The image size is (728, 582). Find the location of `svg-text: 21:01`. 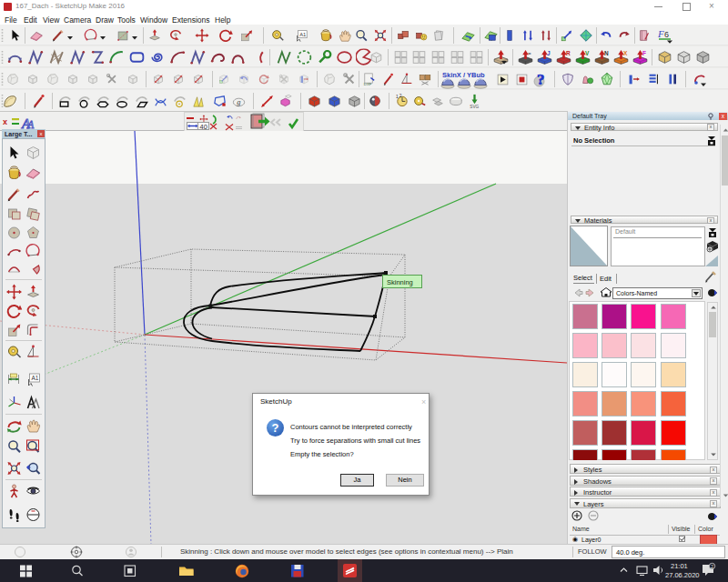

svg-text: 21:01 is located at coordinates (679, 566).